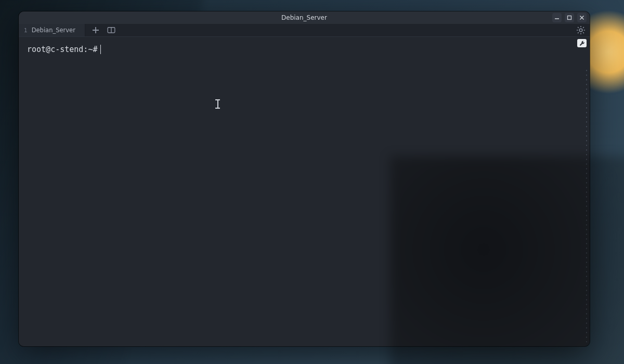  I want to click on maximize-icon, so click(569, 18).